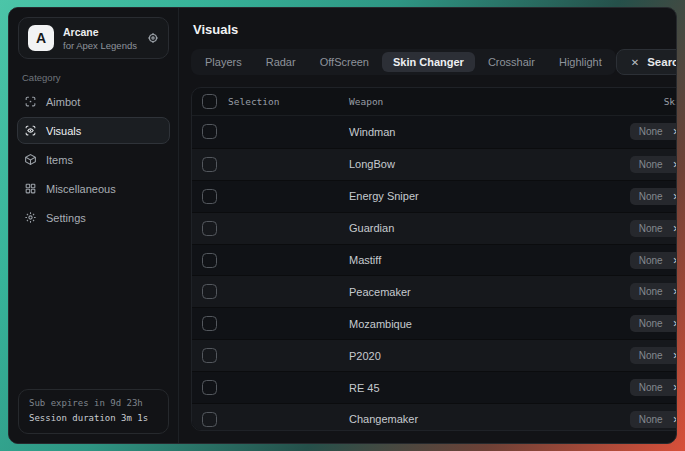 This screenshot has height=451, width=685. What do you see at coordinates (434, 164) in the screenshot?
I see `table-row: LongBow None ✕` at bounding box center [434, 164].